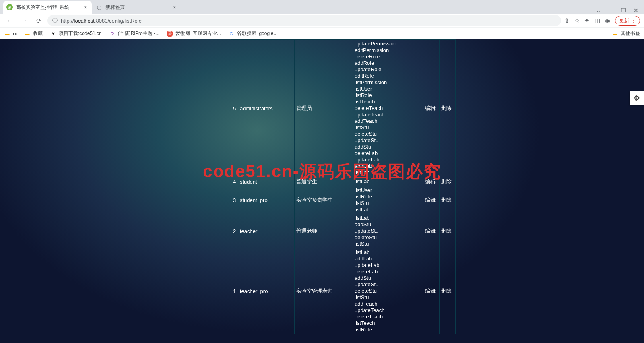 This screenshot has width=644, height=343. Describe the element at coordinates (39, 21) in the screenshot. I see `reload-button: ⟳` at that location.